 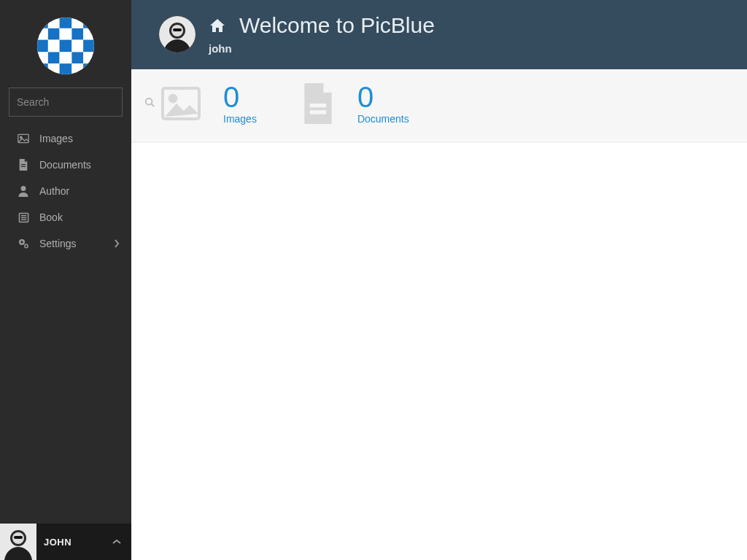 What do you see at coordinates (23, 244) in the screenshot?
I see `gears-icon` at bounding box center [23, 244].